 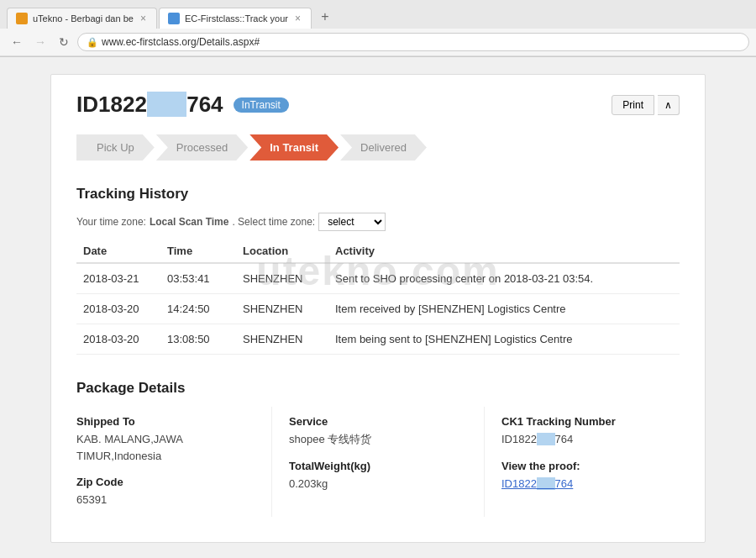 What do you see at coordinates (591, 476) in the screenshot?
I see `package-proof-section: View the proof: ID1822 764` at bounding box center [591, 476].